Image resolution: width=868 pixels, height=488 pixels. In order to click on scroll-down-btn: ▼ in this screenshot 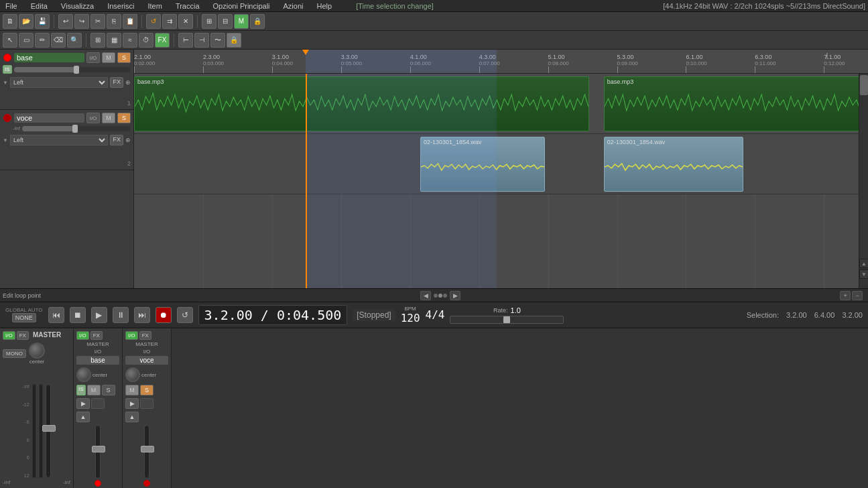, I will do `click(863, 274)`.